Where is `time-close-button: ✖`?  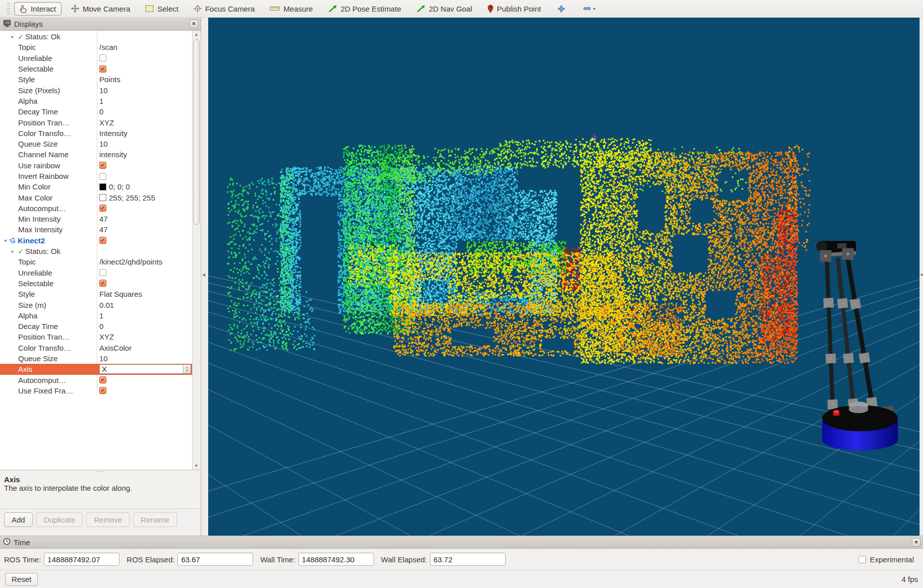
time-close-button: ✖ is located at coordinates (916, 542).